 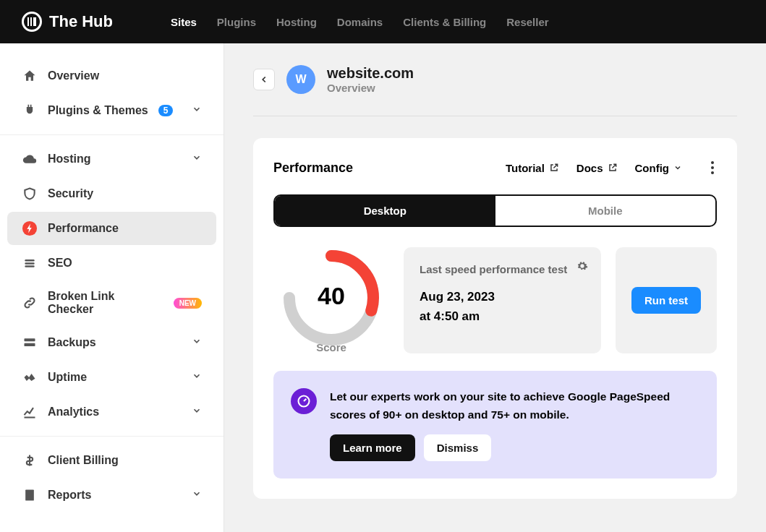 What do you see at coordinates (111, 228) in the screenshot?
I see `sidebar-item-performance: Performance` at bounding box center [111, 228].